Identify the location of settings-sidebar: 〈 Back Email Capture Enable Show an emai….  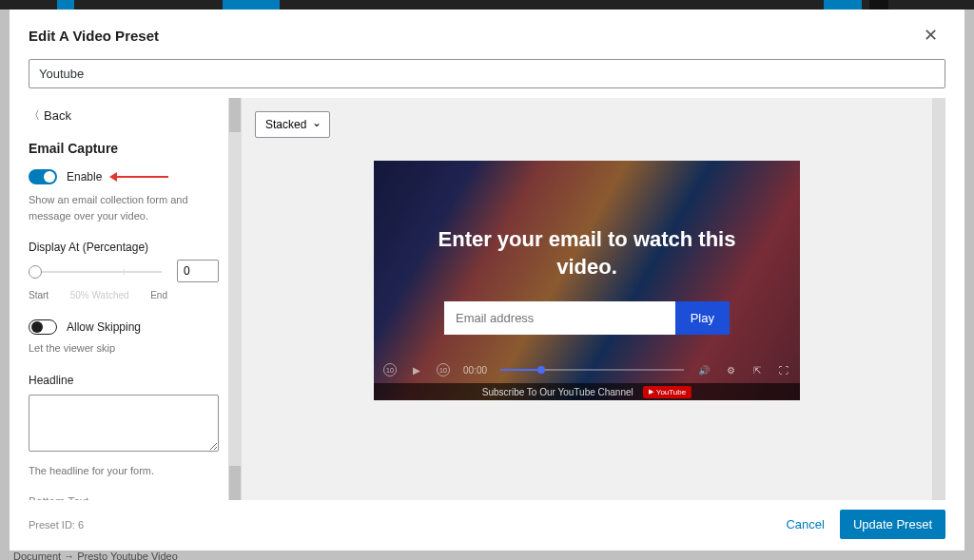
(128, 299).